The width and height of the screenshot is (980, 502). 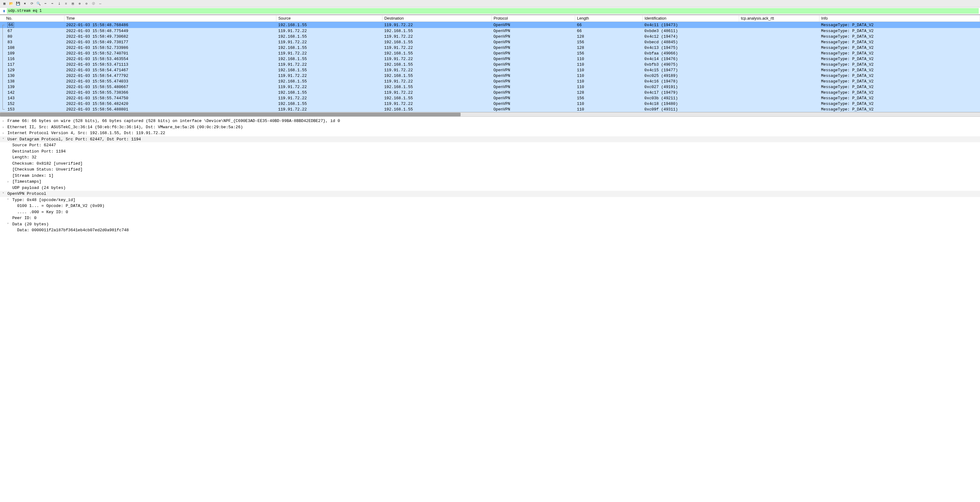 What do you see at coordinates (490, 212) in the screenshot?
I see `detail-line: .... .000 = Key ID: 0` at bounding box center [490, 212].